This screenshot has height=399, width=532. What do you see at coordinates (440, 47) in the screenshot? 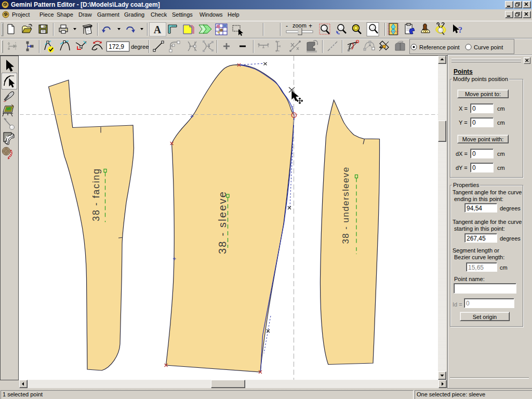
I see `svg-text: Reference point` at bounding box center [440, 47].